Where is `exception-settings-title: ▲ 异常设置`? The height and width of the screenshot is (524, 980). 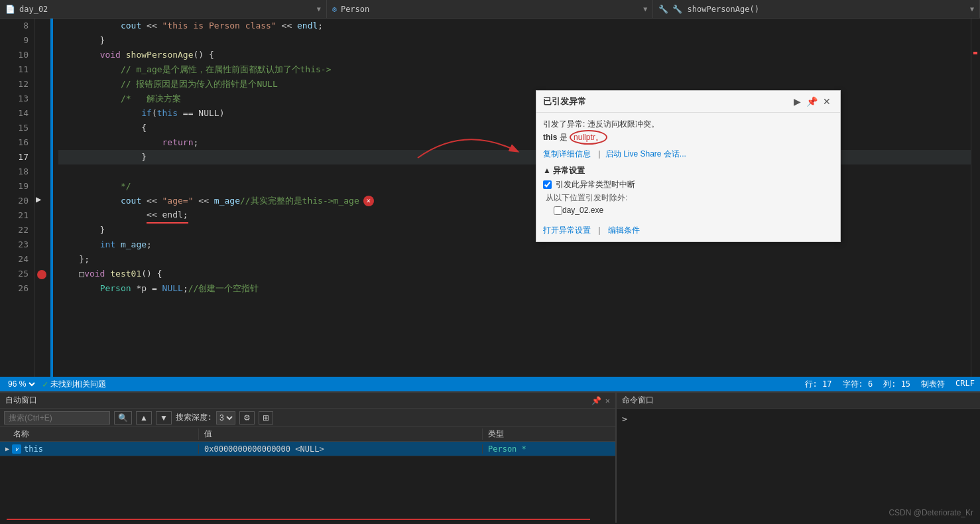 exception-settings-title: ▲ 异常设置 is located at coordinates (688, 171).